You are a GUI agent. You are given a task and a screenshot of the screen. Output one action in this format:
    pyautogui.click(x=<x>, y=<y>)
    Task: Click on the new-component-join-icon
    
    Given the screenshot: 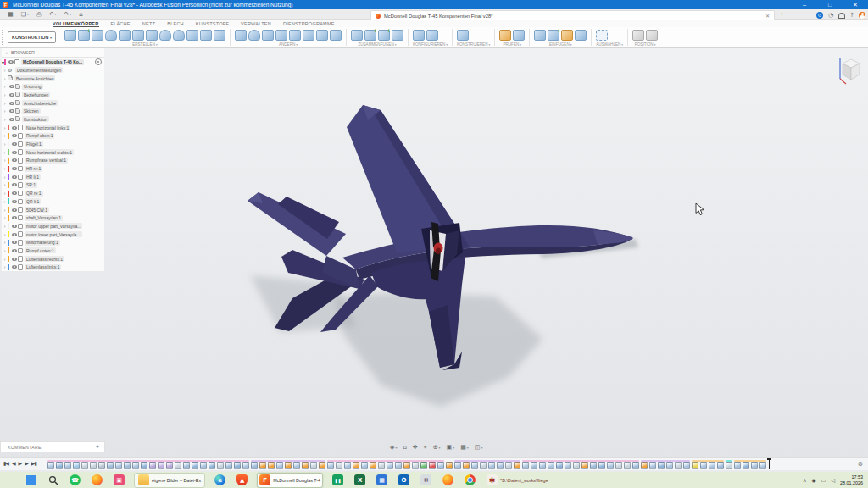 What is the action you would take?
    pyautogui.click(x=370, y=36)
    